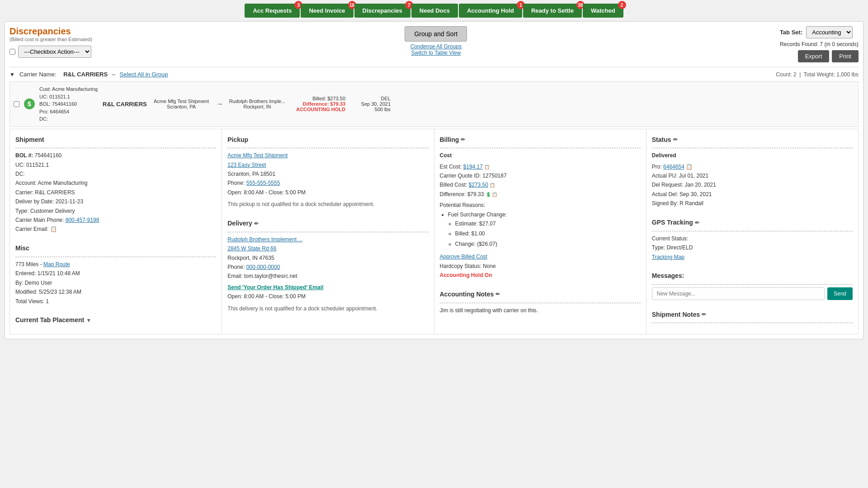 Image resolution: width=868 pixels, height=488 pixels. Describe the element at coordinates (328, 232) in the screenshot. I see `pickup-panel: Pickup Acme Mfg Test Shipment 123 Easy S…` at that location.